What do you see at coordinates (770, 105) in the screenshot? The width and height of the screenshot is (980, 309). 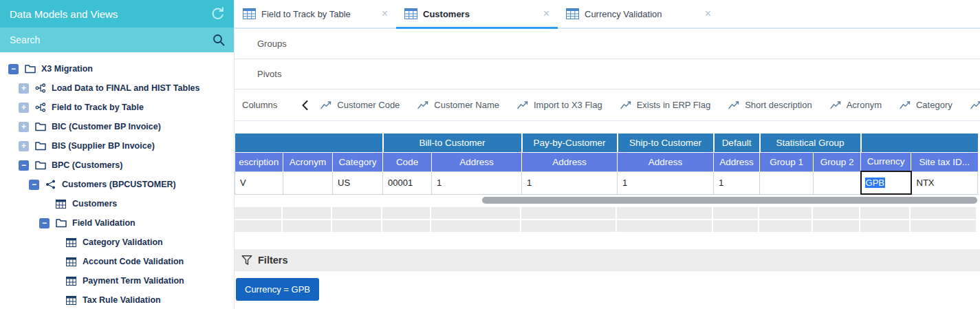 I see `column-chip-short-description: Short description` at bounding box center [770, 105].